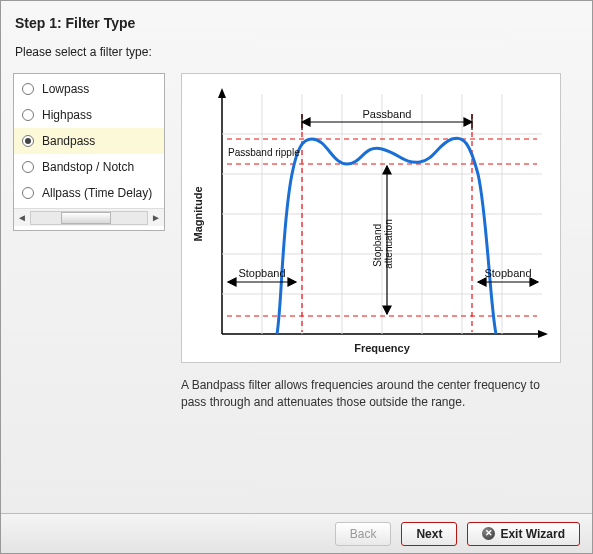 The image size is (593, 554). What do you see at coordinates (364, 534) in the screenshot?
I see `back-button: Back` at bounding box center [364, 534].